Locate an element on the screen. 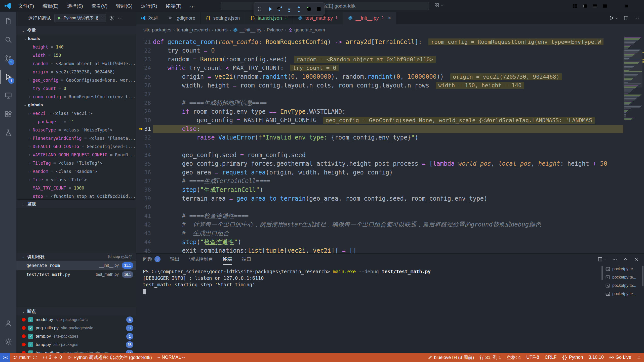 The width and height of the screenshot is (644, 362). tab--: 欢迎 is located at coordinates (149, 18).